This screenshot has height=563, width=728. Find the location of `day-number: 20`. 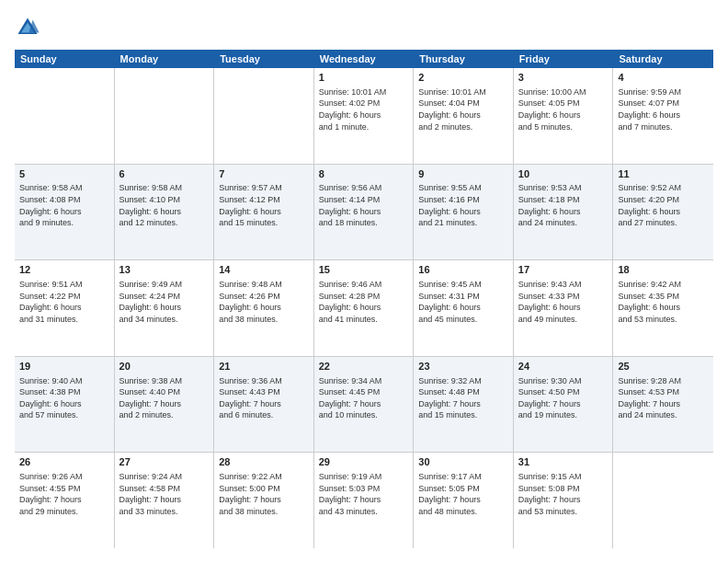

day-number: 20 is located at coordinates (165, 366).